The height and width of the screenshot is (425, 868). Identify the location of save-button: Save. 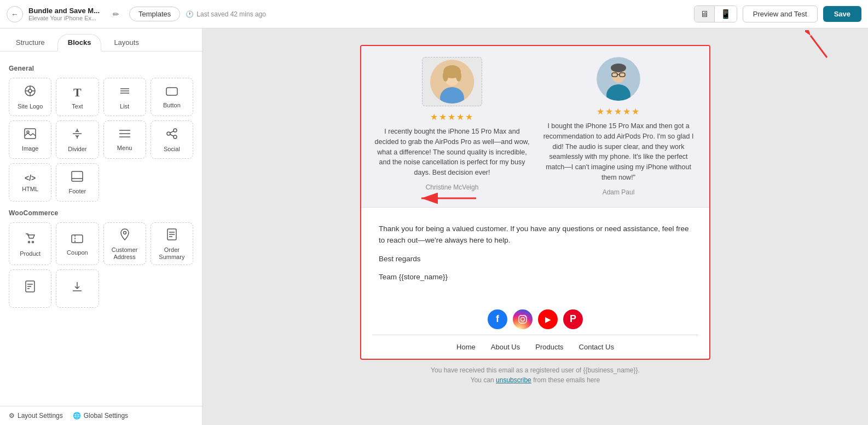
(842, 14).